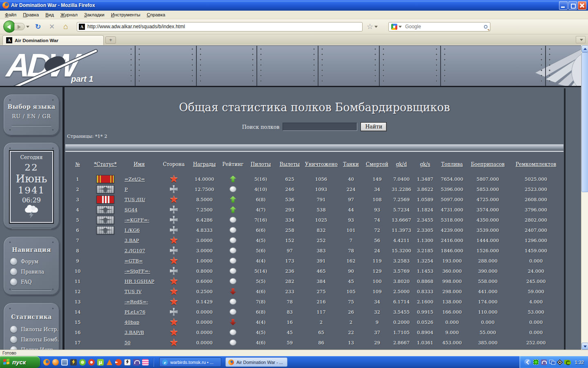 The width and height of the screenshot is (588, 368). Describe the element at coordinates (31, 347) in the screenshot. I see `sidebar-stat-item-squads-fighter: Полки Истр.` at that location.